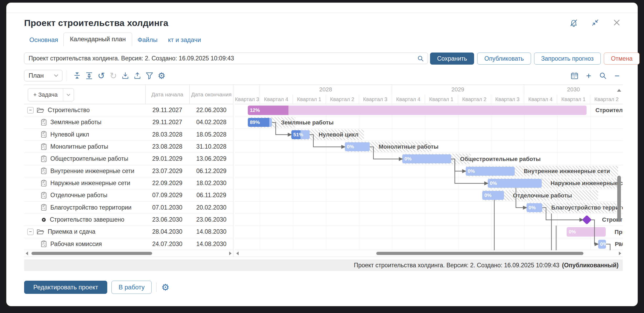 Image resolution: width=644 pixels, height=313 pixels. I want to click on search-icon, so click(421, 59).